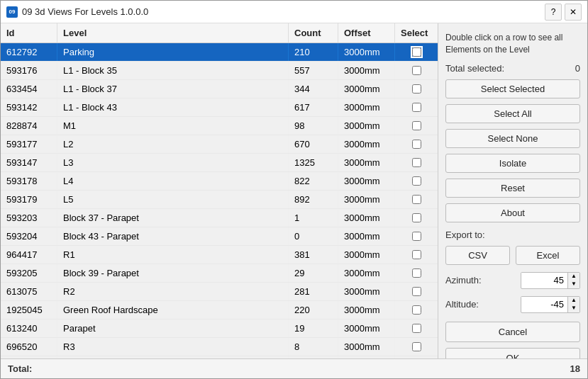 This screenshot has width=588, height=379. I want to click on table-row: 696520 R3 8 3000mm, so click(219, 347).